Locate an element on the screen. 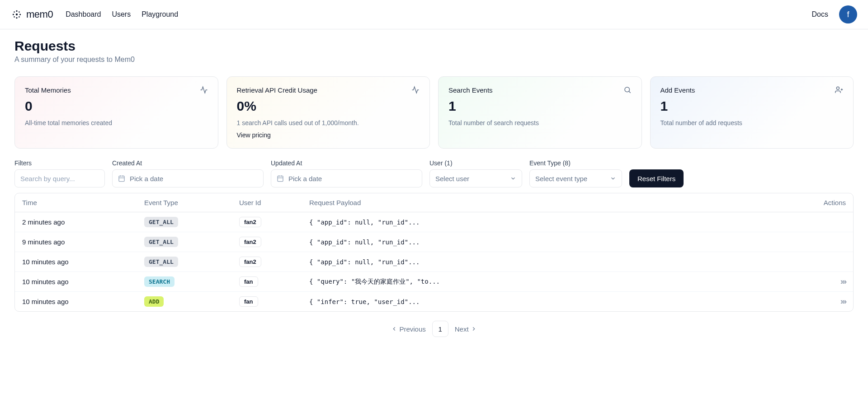 The image size is (868, 393). updated-at-label: Updated At is located at coordinates (346, 163).